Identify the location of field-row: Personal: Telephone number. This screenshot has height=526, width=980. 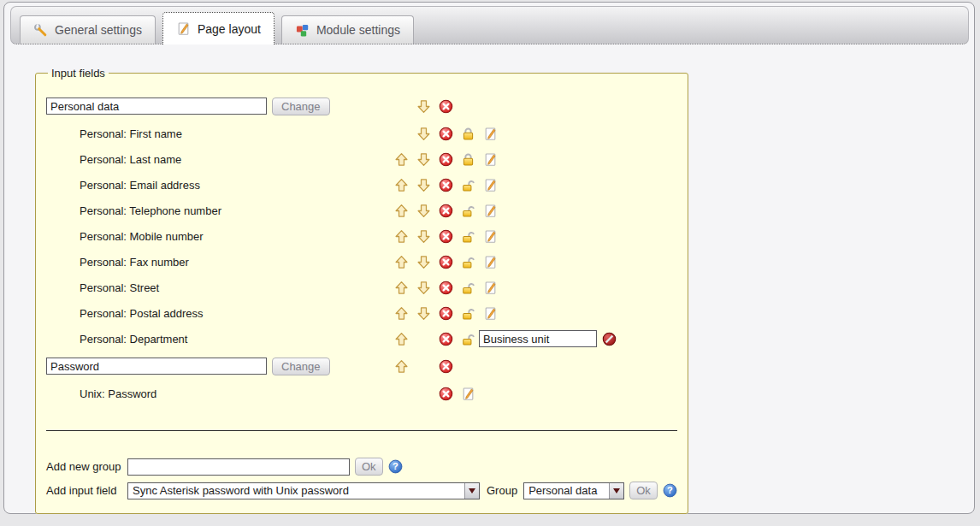
(362, 210).